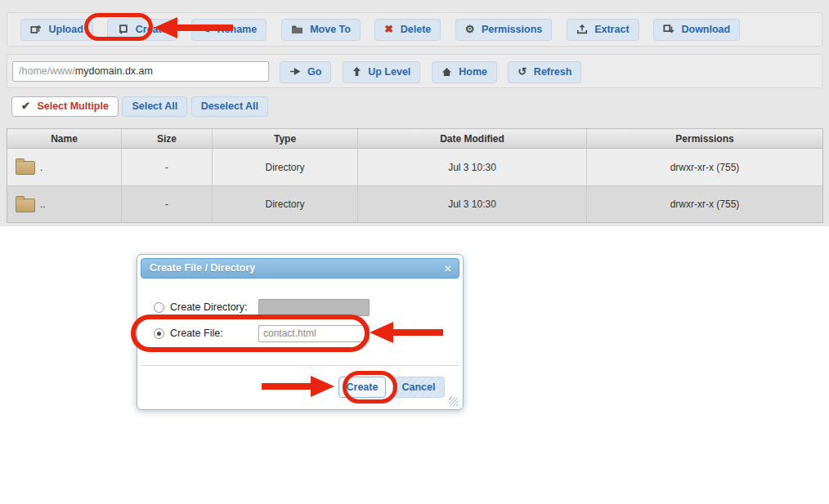  Describe the element at coordinates (300, 268) in the screenshot. I see `dialog-titlebar: Create File / Directory ×` at that location.